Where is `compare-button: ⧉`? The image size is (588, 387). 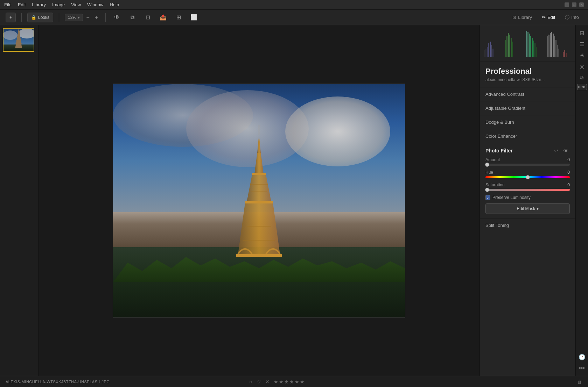 compare-button: ⧉ is located at coordinates (132, 17).